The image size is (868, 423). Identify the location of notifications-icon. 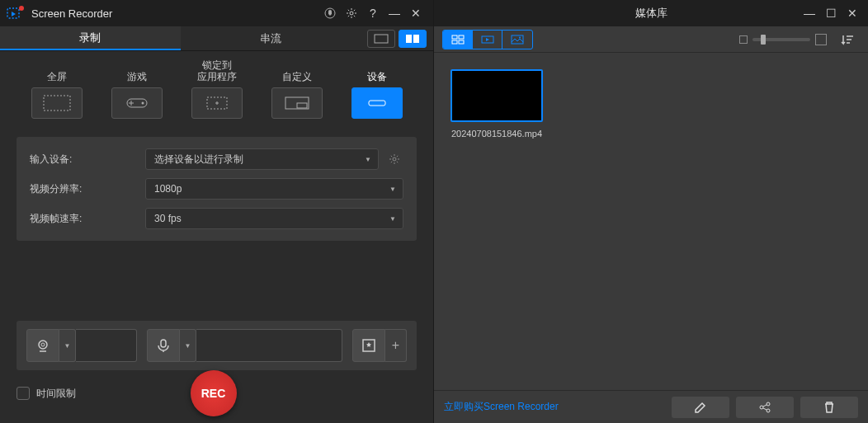
(330, 13).